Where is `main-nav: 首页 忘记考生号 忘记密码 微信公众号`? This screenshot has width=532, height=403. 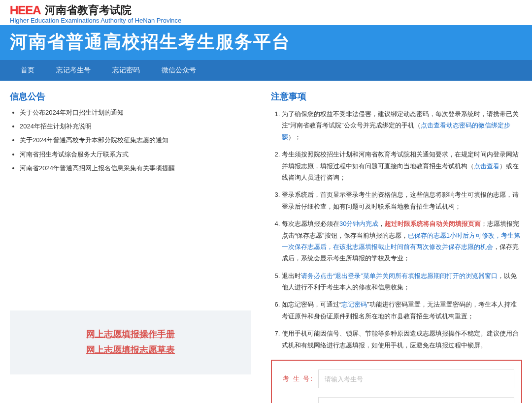
main-nav: 首页 忘记考生号 忘记密码 微信公众号 is located at coordinates (266, 70).